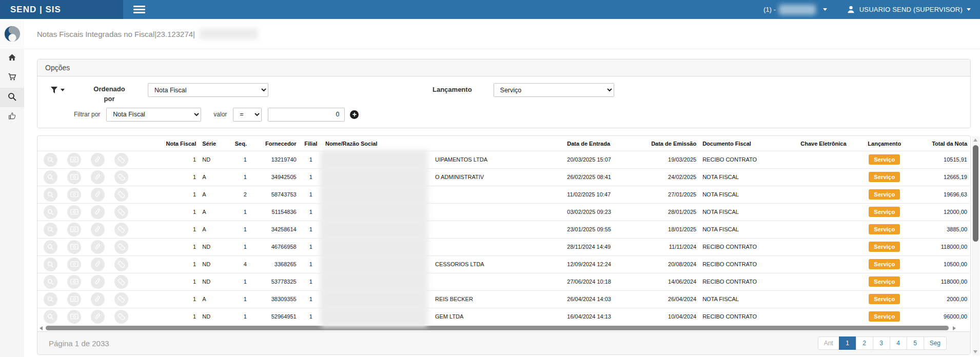 The width and height of the screenshot is (980, 357). I want to click on cell-data_emissao: 10/04/2024, so click(670, 316).